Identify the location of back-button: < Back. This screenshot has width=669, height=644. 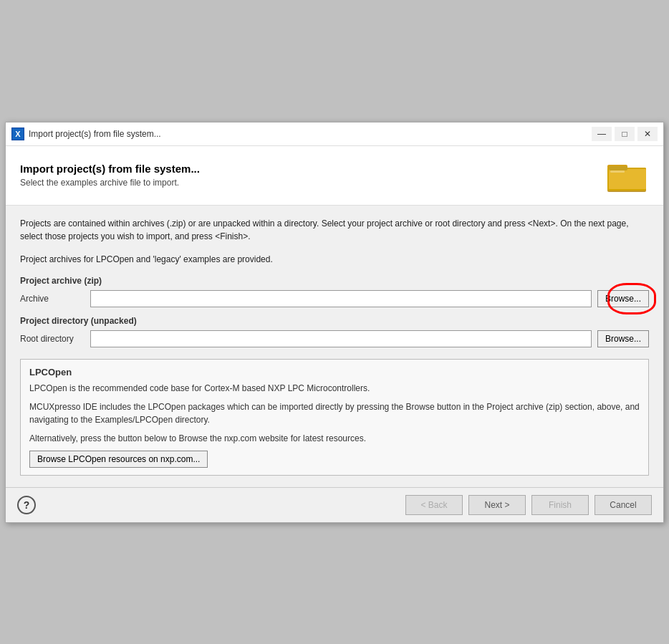
(434, 505).